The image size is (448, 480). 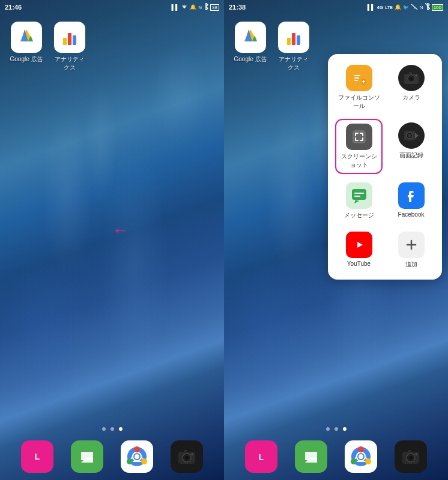 I want to click on google-ads-icon, so click(x=26, y=37).